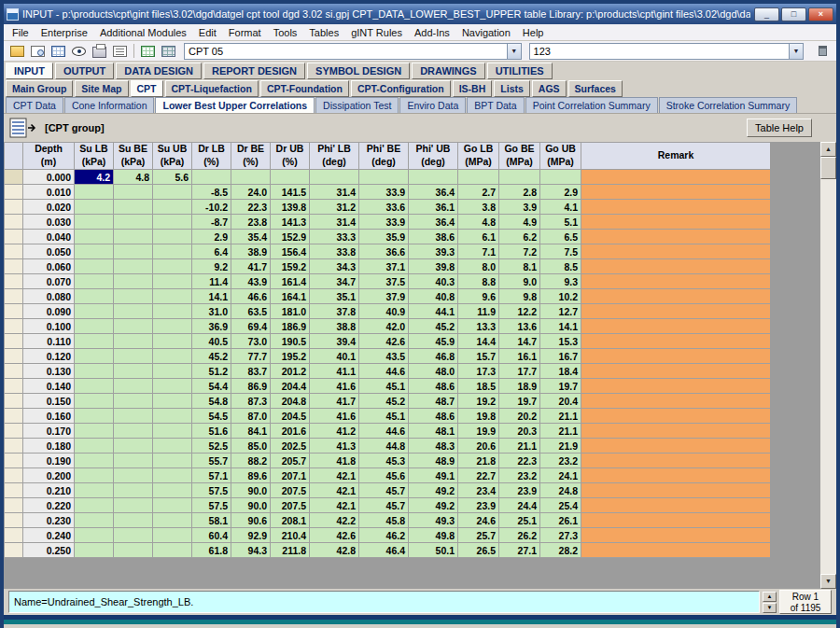  I want to click on value-cell: 12.2, so click(520, 312).